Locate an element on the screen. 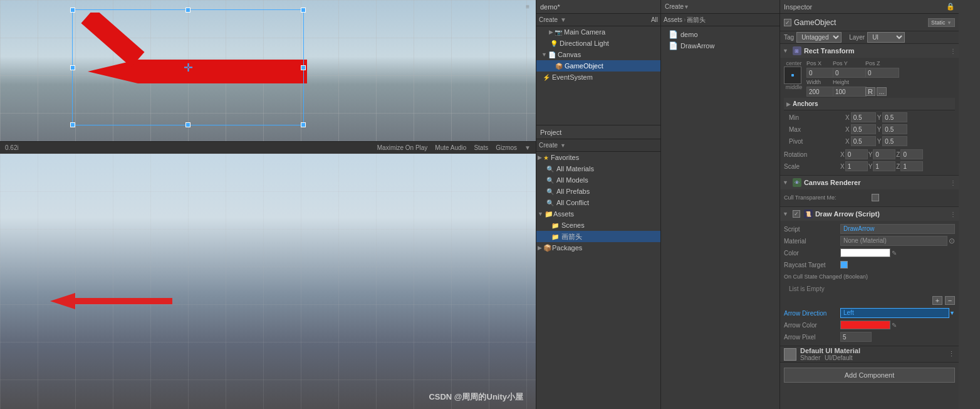  project-all-models: 🔍 All Models is located at coordinates (598, 180).